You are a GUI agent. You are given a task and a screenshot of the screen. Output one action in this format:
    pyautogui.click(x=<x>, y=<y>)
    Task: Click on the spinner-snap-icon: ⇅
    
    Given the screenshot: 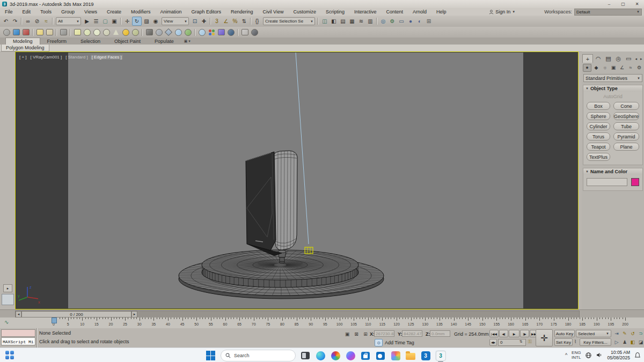 What is the action you would take?
    pyautogui.click(x=244, y=21)
    